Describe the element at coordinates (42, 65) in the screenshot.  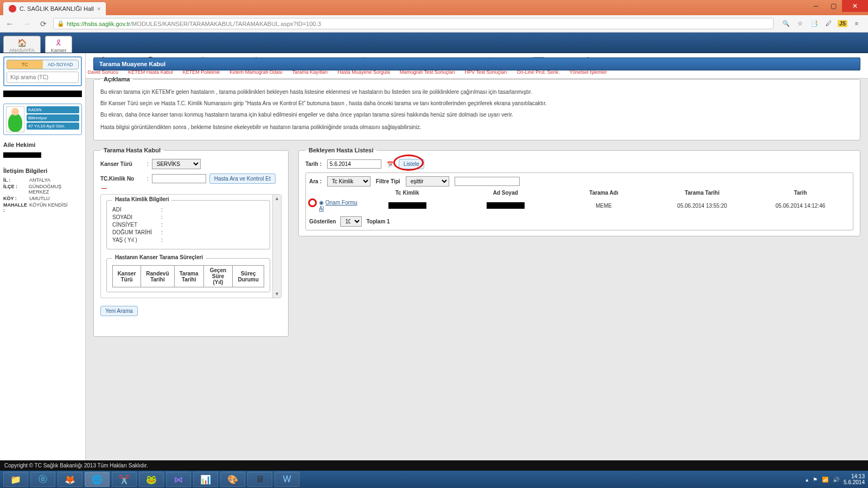
I see `sidebar-search-tabs: TC AD-SOYAD` at that location.